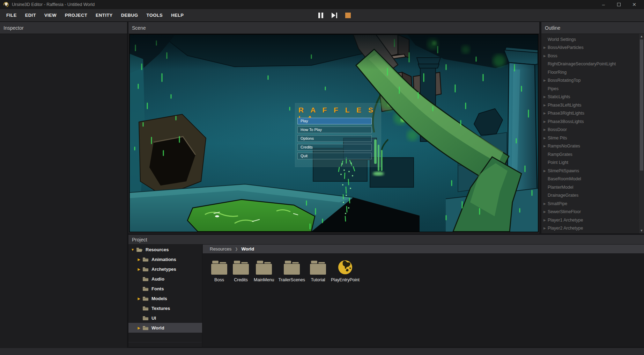  What do you see at coordinates (133, 249) in the screenshot?
I see `collapse-toggle-icon: ▼` at bounding box center [133, 249].